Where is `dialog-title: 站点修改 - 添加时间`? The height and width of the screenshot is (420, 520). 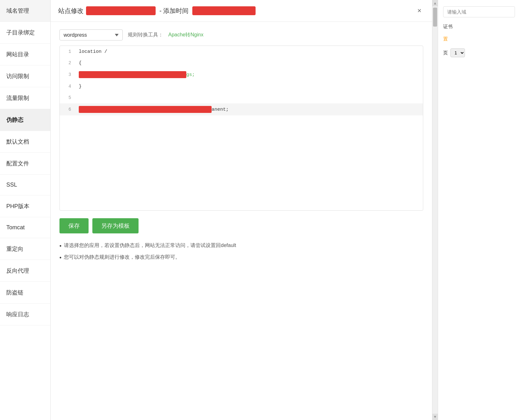 dialog-title: 站点修改 - 添加时间 is located at coordinates (157, 11).